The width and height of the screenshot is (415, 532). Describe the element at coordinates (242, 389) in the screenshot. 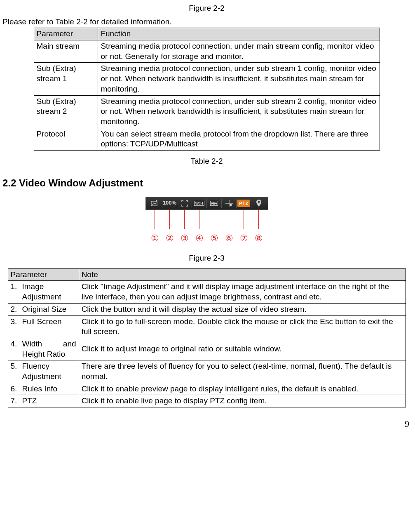

I see `note-cell: Click it to enable preview page to displ…` at that location.